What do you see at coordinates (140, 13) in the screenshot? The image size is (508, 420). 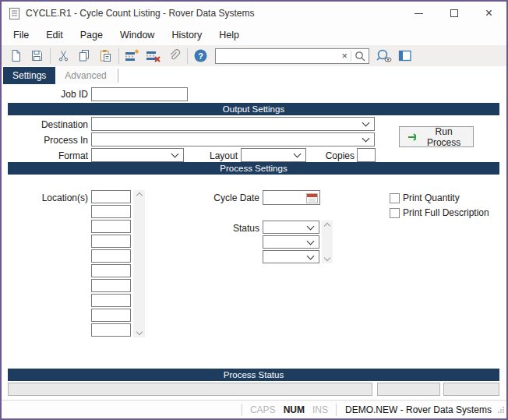 I see `window-title: CYCLE.R1 - Cycle Count Listing - Rover D…` at bounding box center [140, 13].